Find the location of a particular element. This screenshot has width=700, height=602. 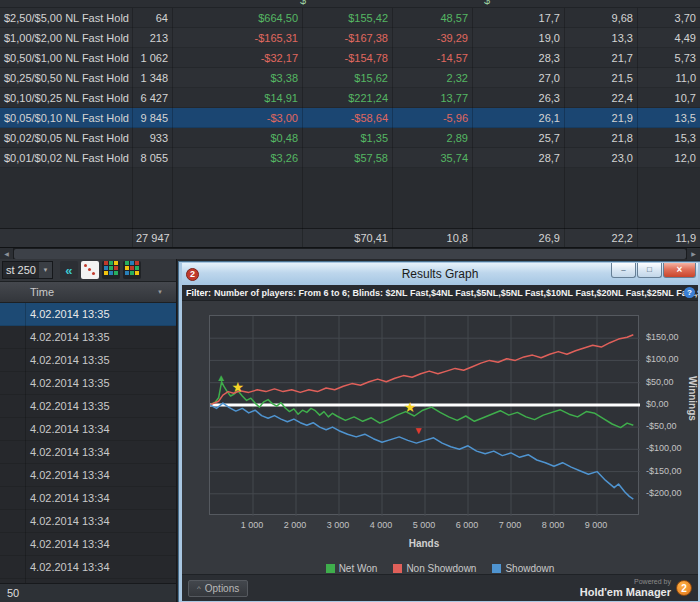

hands-list-panel: st 250 ▼ « Time ▼ 4.02.2014 13:354.02.20… is located at coordinates (88, 430).